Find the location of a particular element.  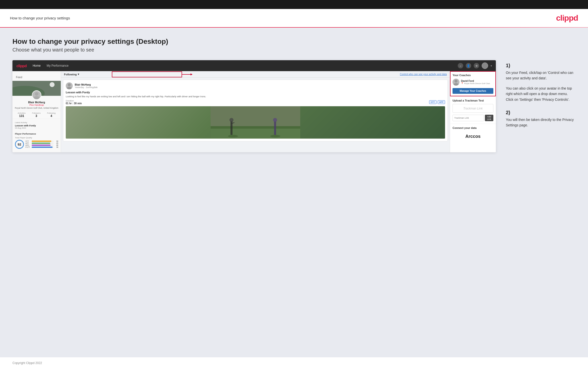

trackman-input-row: Add Link is located at coordinates (473, 118).